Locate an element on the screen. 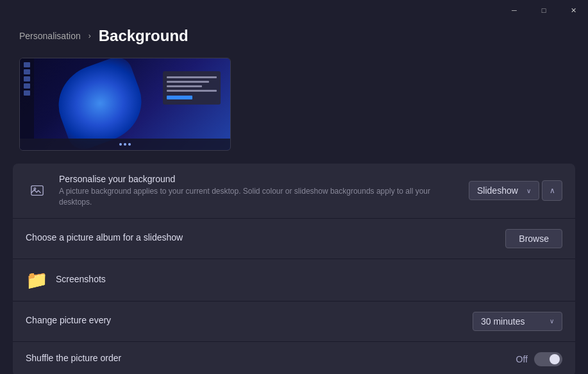 This screenshot has width=588, height=374. personalise-text: Personalise your background A picture ba… is located at coordinates (259, 191).